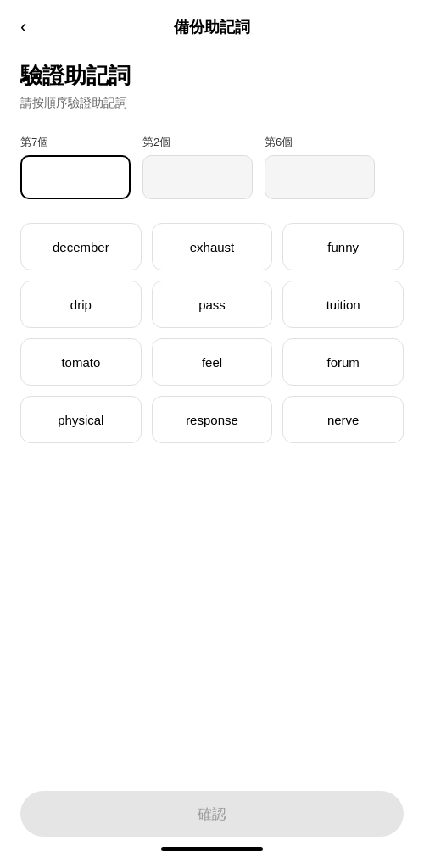 The height and width of the screenshot is (868, 424). Describe the element at coordinates (81, 420) in the screenshot. I see `word-button-9: physical` at that location.